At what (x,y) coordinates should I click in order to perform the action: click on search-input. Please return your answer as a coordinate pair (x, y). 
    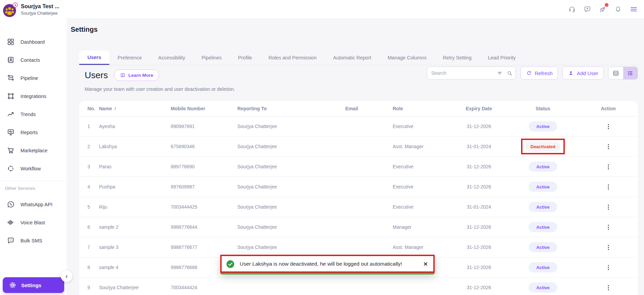
    Looking at the image, I should click on (462, 73).